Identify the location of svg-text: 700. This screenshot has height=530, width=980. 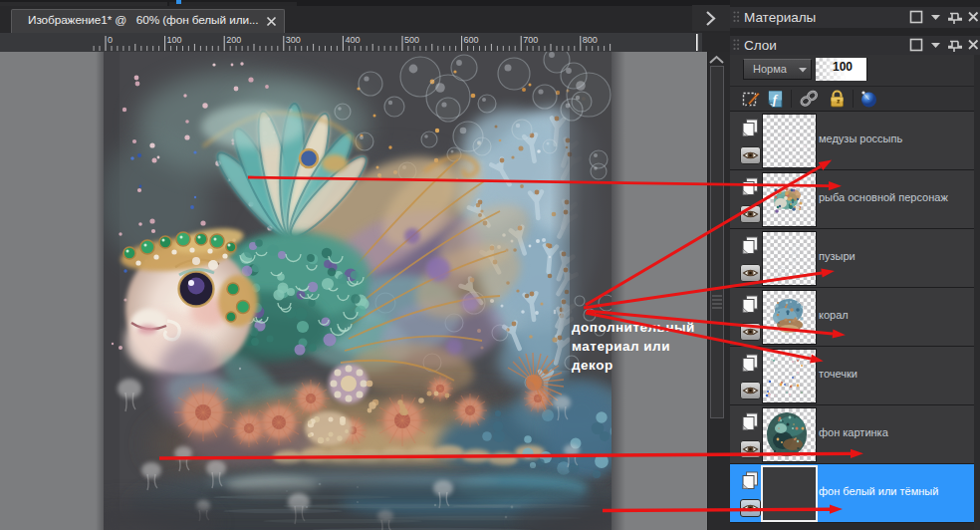
(530, 40).